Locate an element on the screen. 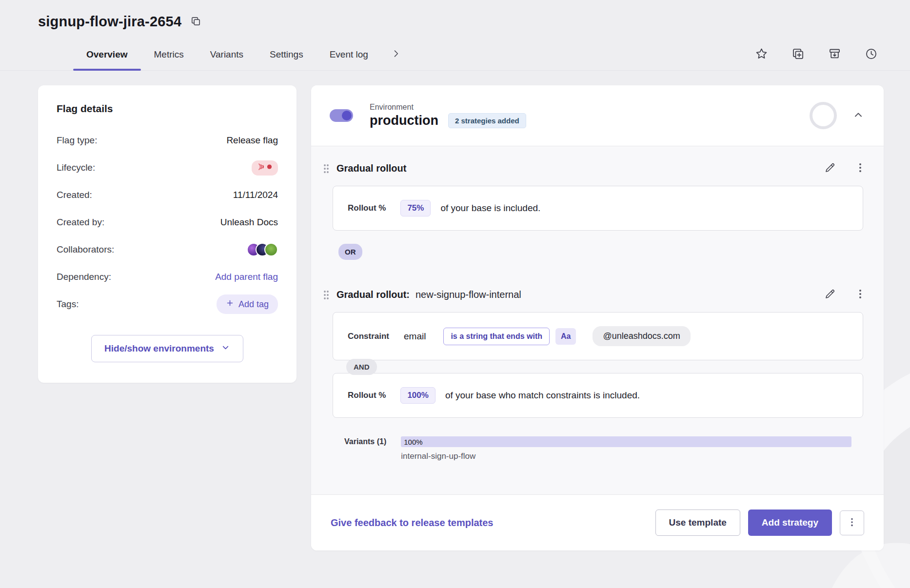 The height and width of the screenshot is (588, 910). strategy-1-header: Gradual rollout is located at coordinates (597, 170).